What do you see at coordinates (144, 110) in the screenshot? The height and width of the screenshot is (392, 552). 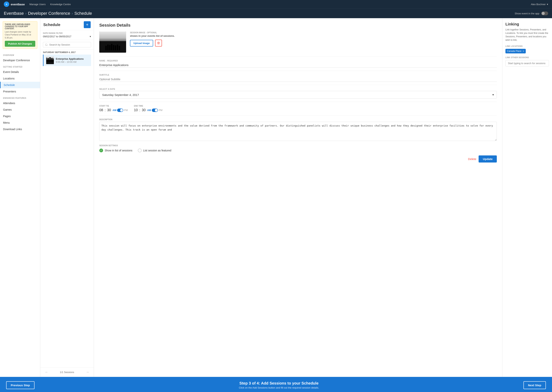 I see `end-min: 30` at bounding box center [144, 110].